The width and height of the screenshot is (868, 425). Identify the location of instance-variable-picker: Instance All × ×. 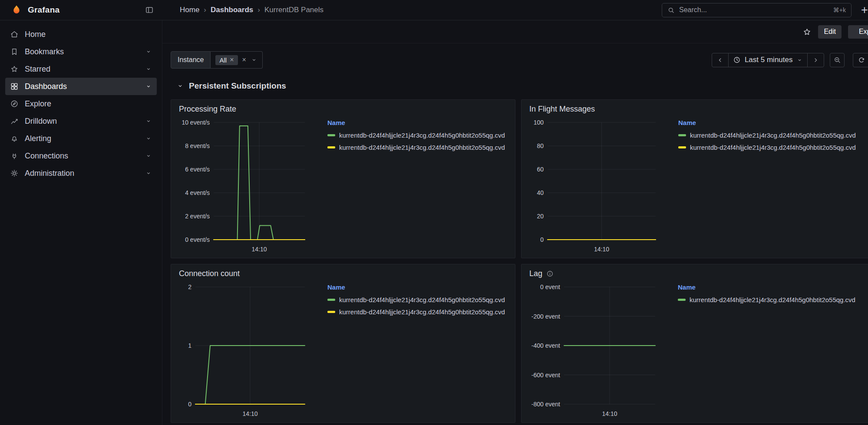
(217, 60).